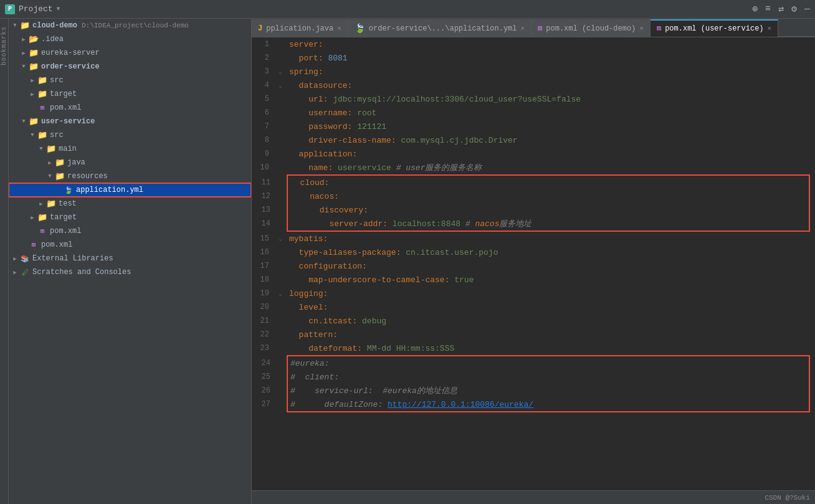  What do you see at coordinates (264, 224) in the screenshot?
I see `line-num-14: 14` at bounding box center [264, 224].